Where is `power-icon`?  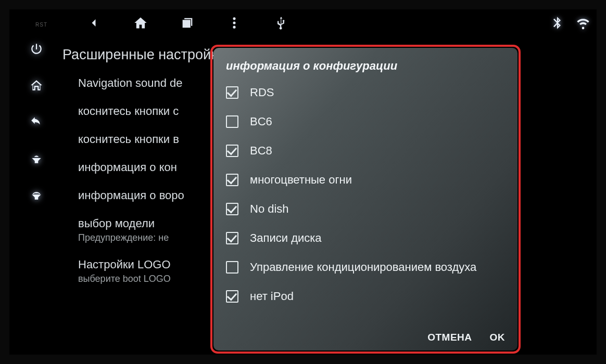
power-icon is located at coordinates (36, 49).